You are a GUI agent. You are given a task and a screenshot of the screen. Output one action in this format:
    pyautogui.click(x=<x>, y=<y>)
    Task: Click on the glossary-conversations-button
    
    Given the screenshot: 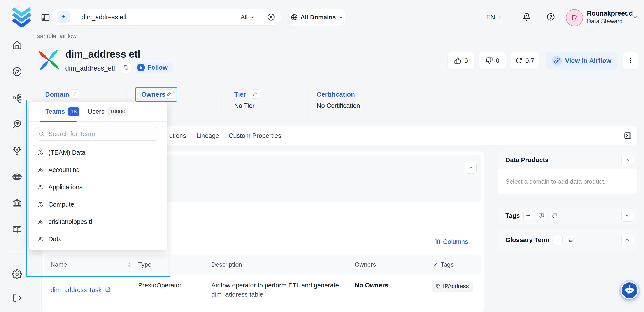 What is the action you would take?
    pyautogui.click(x=571, y=240)
    